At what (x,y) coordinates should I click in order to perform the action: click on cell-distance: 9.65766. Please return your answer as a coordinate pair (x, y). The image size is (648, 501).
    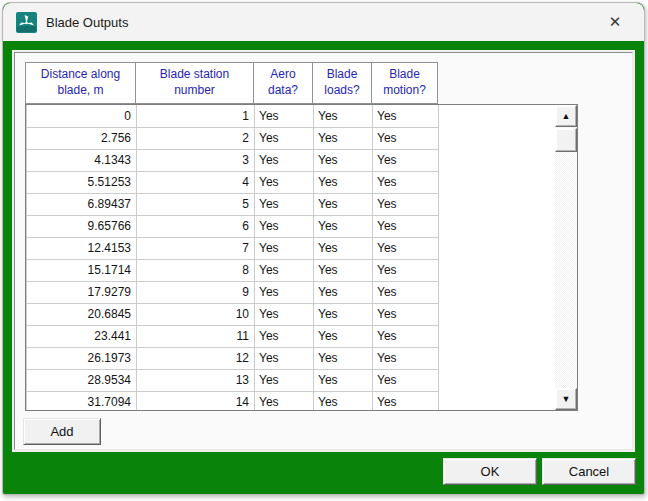
    Looking at the image, I should click on (82, 226).